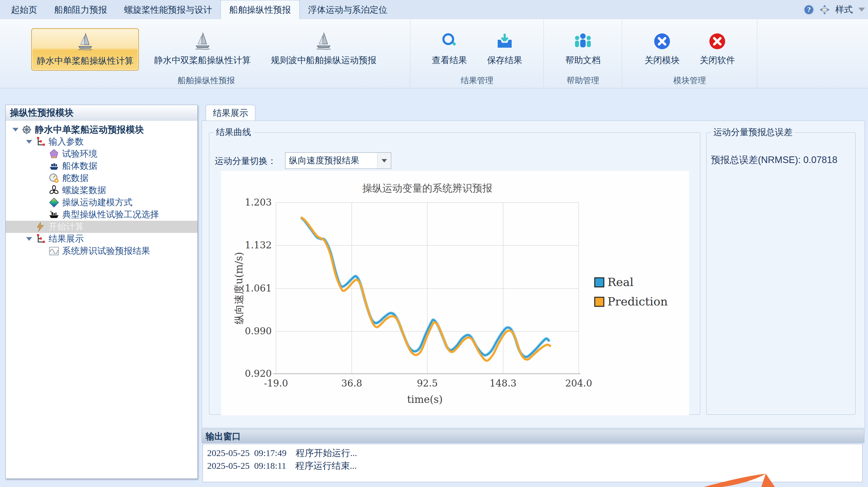  Describe the element at coordinates (477, 80) in the screenshot. I see `ribbon-group-label: 结果管理` at that location.